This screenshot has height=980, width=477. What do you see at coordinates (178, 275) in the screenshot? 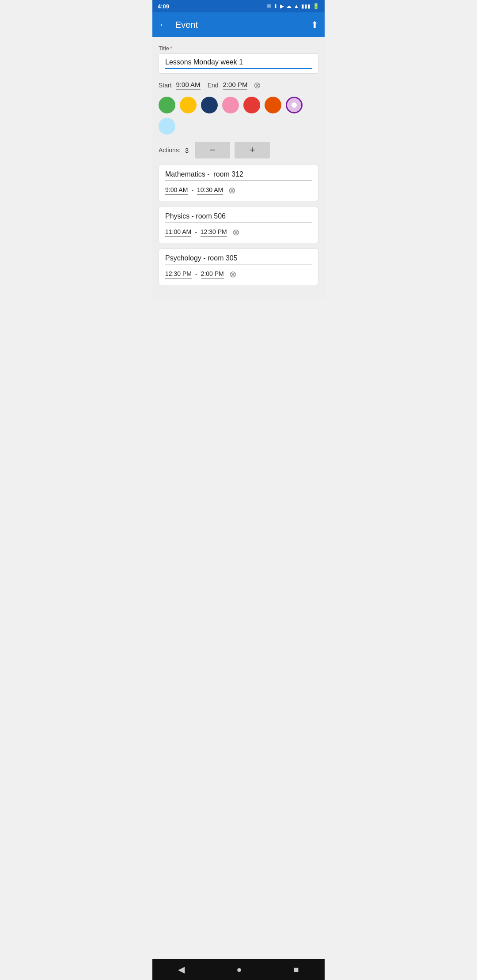
I see `event-start-2: 12:30 PM` at bounding box center [178, 275].